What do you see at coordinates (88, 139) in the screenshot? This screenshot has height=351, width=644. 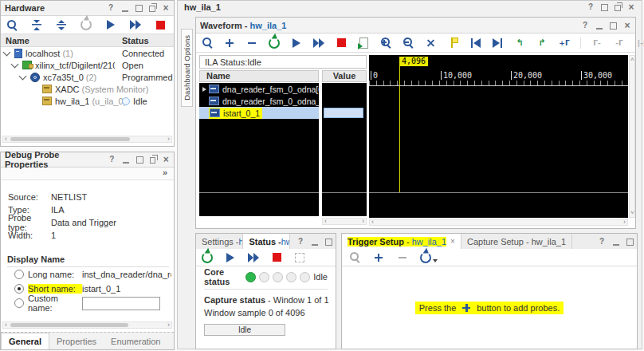 I see `hardware-hscrollbar: ‹ ›` at bounding box center [88, 139].